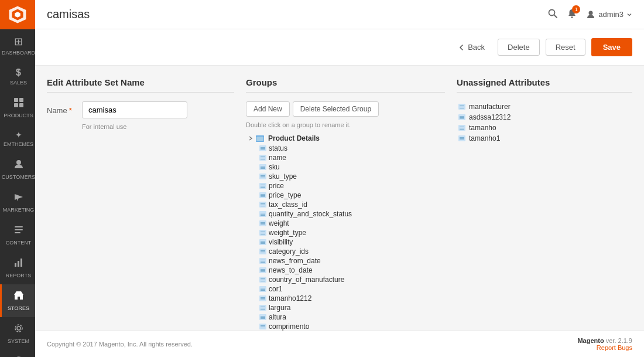 This screenshot has width=644, height=357. What do you see at coordinates (544, 138) in the screenshot?
I see `unassigned-item: tamanho1` at bounding box center [544, 138].